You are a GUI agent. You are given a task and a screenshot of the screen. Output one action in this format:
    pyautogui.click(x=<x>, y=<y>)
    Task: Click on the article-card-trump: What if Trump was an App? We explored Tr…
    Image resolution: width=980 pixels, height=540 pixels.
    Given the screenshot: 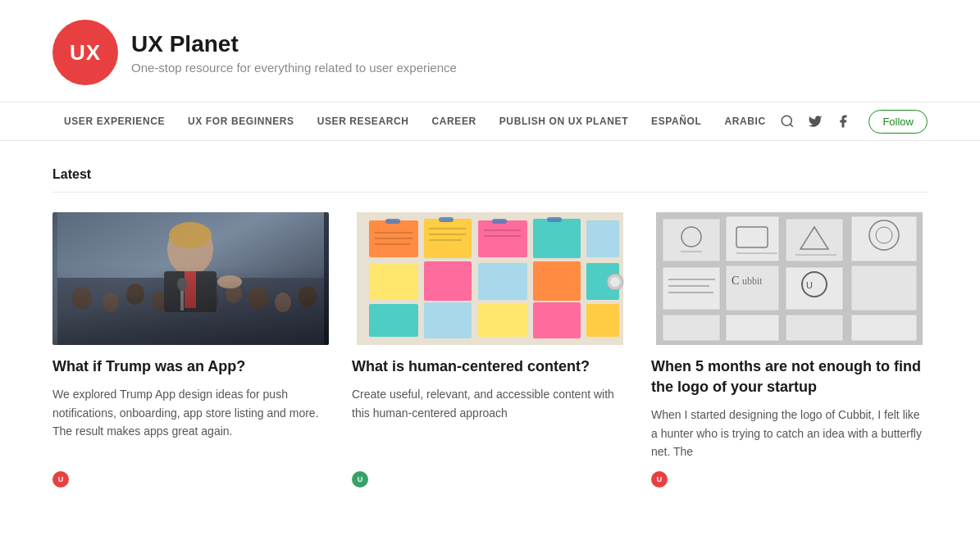 What is the action you would take?
    pyautogui.click(x=190, y=350)
    